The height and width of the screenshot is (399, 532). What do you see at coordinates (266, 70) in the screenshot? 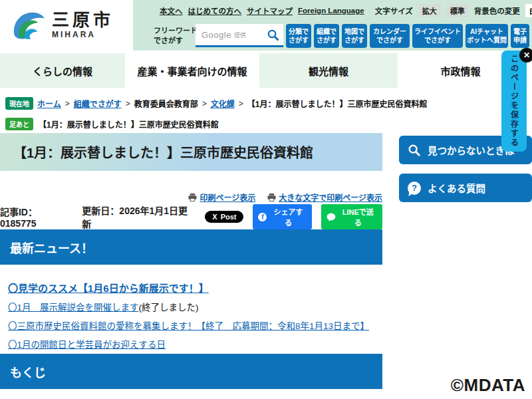
I see `main-nav: くらしの情報 産業・事業者向けの情報 観光情報 市政情報` at bounding box center [266, 70].